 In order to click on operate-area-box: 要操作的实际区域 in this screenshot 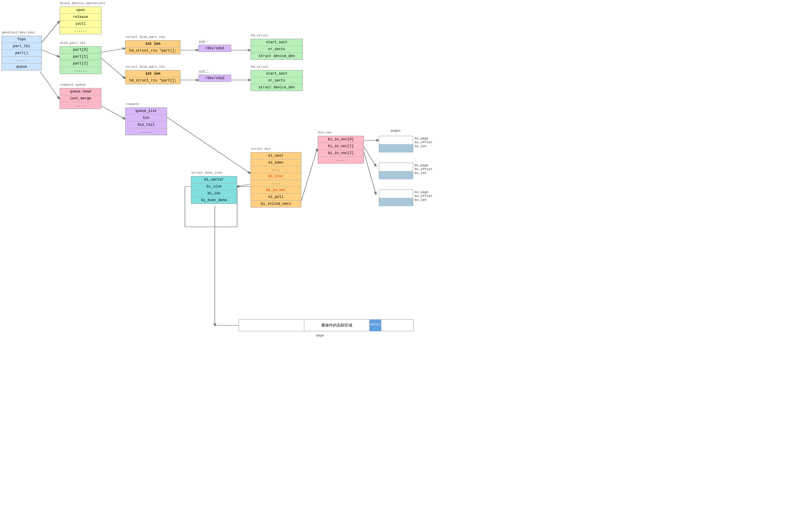, I will do `click(337, 325)`.